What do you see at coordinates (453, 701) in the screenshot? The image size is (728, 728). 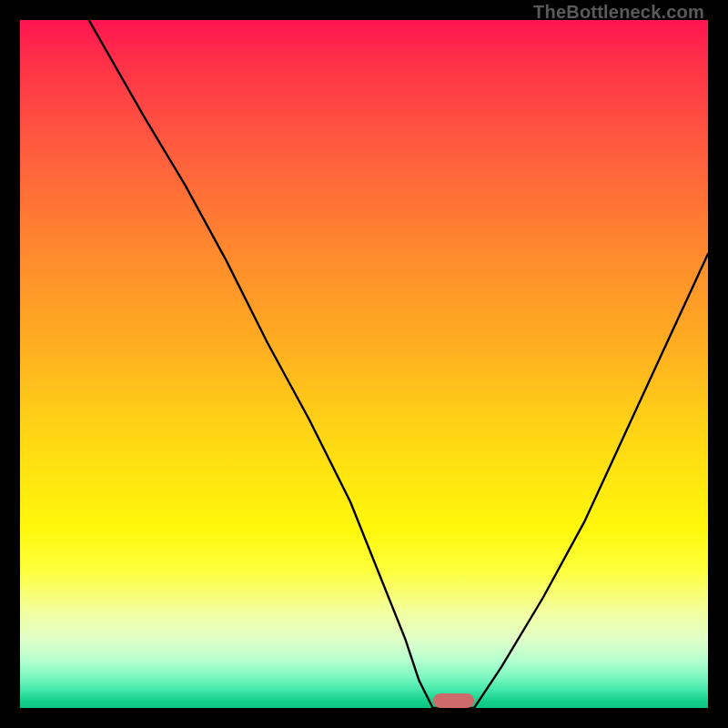 I see `optimal-marker` at bounding box center [453, 701].